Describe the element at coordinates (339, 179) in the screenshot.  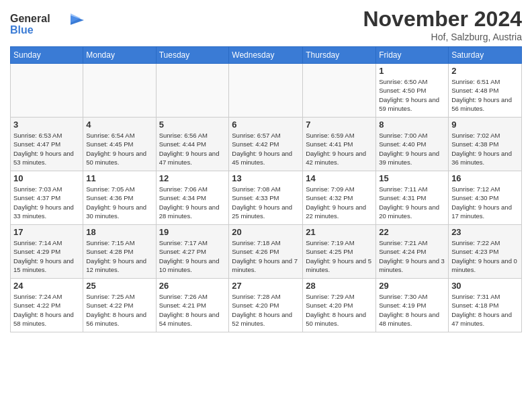
I see `day-number: 14` at that location.